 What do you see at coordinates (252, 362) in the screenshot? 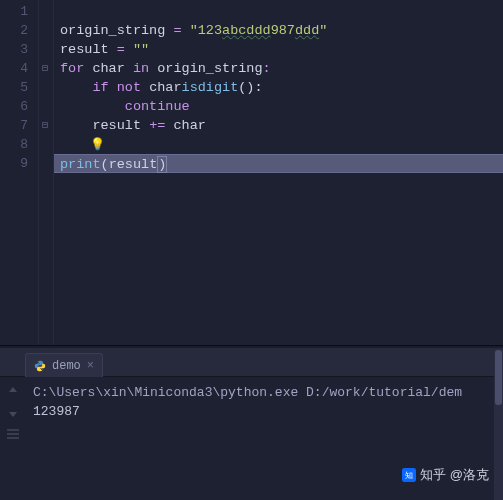
I see `console-tabbar: demo ×` at bounding box center [252, 362].